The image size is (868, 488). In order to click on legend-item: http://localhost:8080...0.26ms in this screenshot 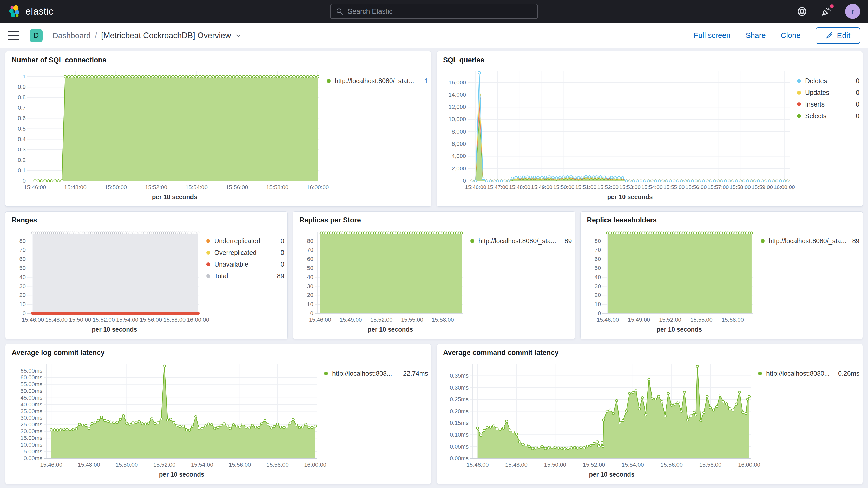, I will do `click(809, 373)`.